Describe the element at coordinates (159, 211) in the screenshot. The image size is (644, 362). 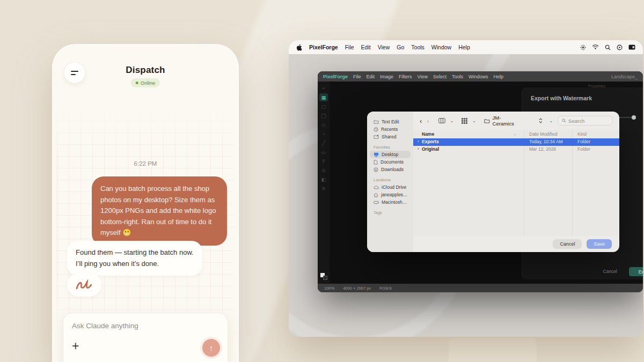
I see `user-message-bubble: Can you batch process all the shop photo…` at that location.